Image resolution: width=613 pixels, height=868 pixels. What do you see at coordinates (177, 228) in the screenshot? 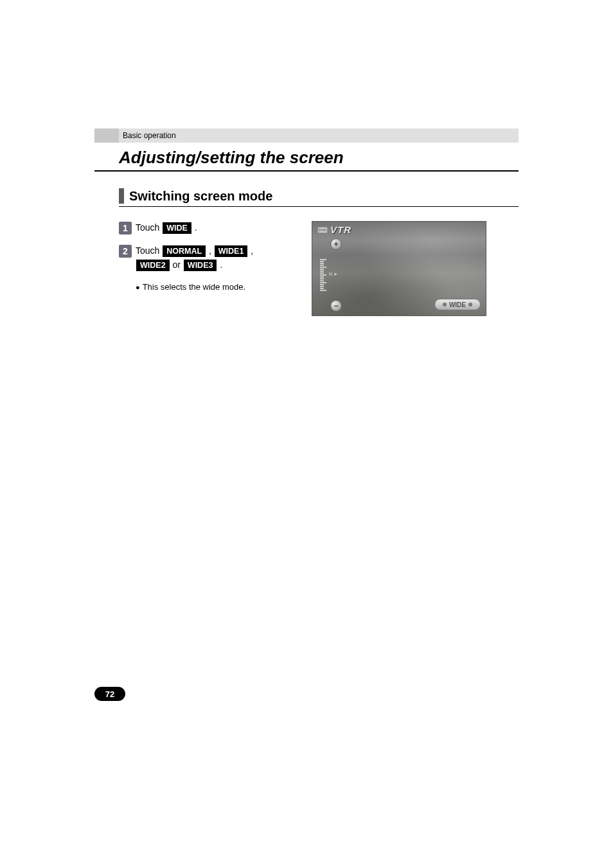
I see `touch-button-wide: WIDE` at bounding box center [177, 228].